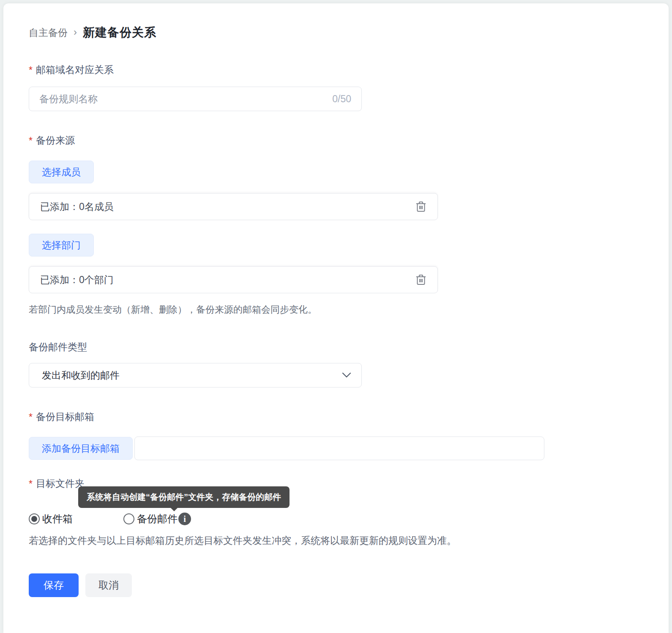 Image resolution: width=672 pixels, height=633 pixels. I want to click on select-departments-button: 选择部门, so click(61, 245).